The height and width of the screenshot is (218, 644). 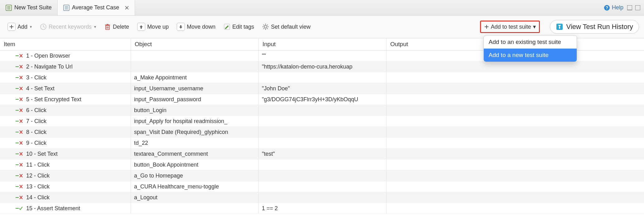 I want to click on edit-tags-button: Edit tags, so click(x=239, y=27).